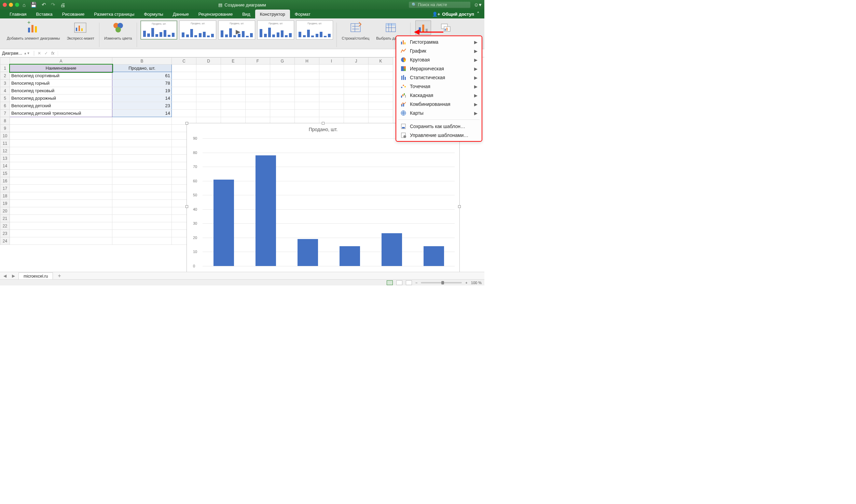 The image size is (856, 504). Describe the element at coordinates (356, 113) in the screenshot. I see `cell-J7` at that location.